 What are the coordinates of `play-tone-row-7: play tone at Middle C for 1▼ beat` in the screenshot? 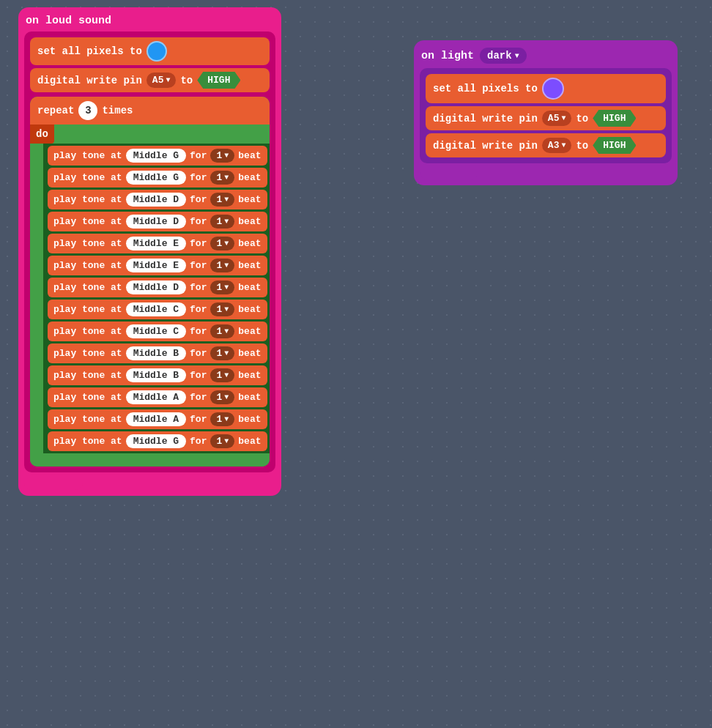 It's located at (157, 309).